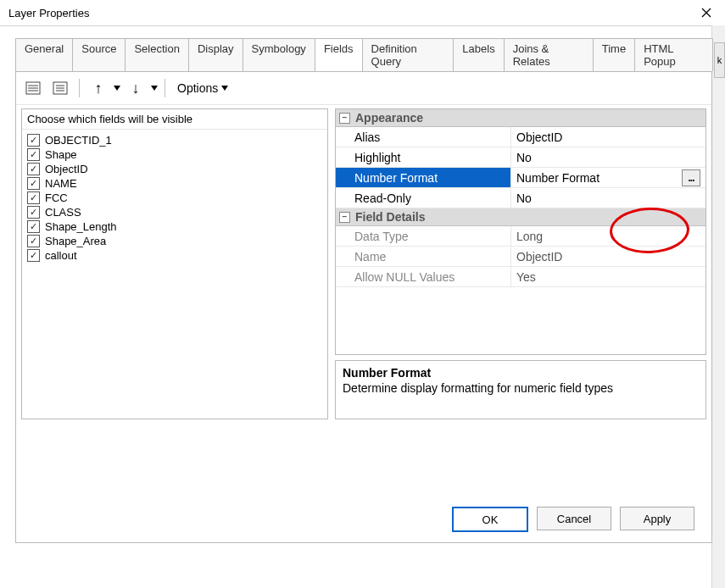  What do you see at coordinates (609, 178) in the screenshot?
I see `propgrid-value: Number Format...` at bounding box center [609, 178].